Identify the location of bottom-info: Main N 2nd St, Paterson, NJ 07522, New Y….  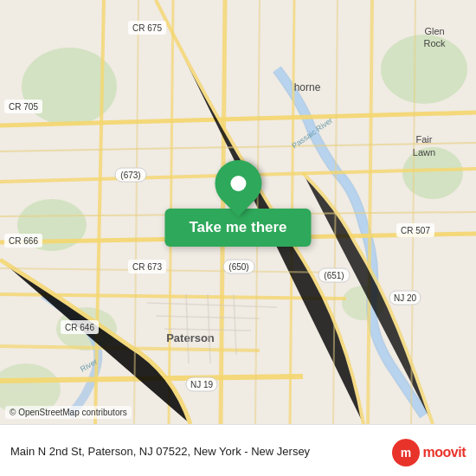
(196, 452).